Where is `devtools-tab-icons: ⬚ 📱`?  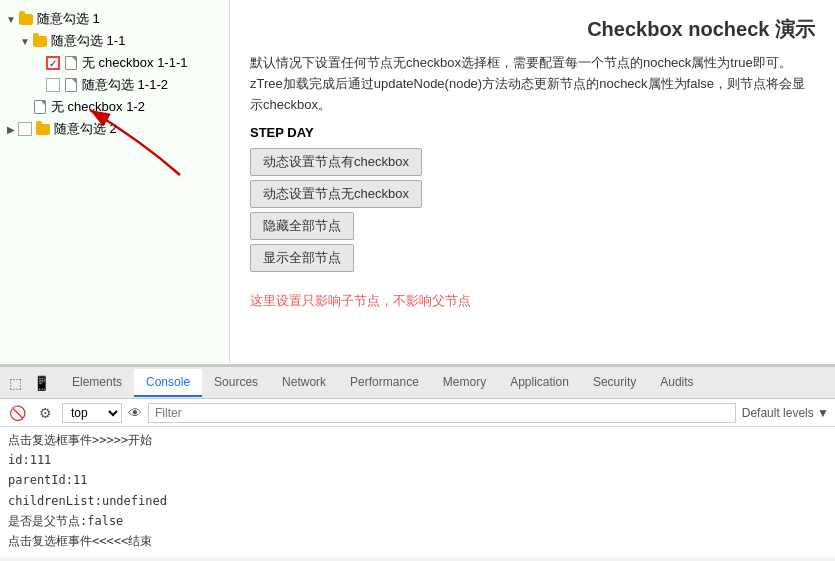
devtools-tab-icons: ⬚ 📱 is located at coordinates (28, 383).